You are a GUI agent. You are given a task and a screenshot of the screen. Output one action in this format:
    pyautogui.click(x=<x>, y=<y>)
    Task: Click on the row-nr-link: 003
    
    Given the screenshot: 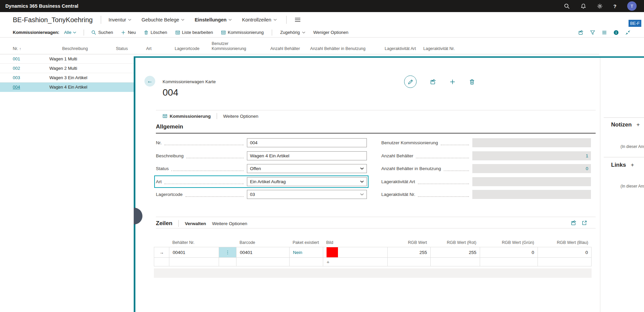 What is the action you would take?
    pyautogui.click(x=31, y=78)
    